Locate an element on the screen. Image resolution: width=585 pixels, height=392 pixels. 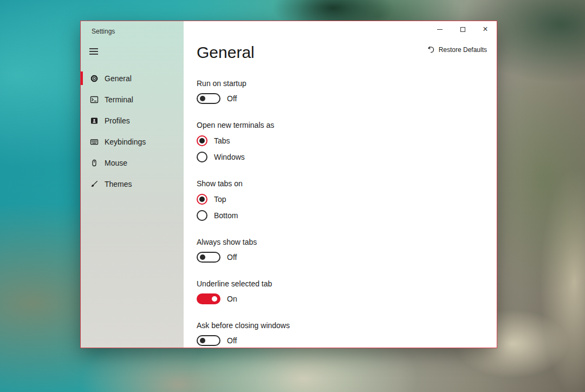
maximize-icon is located at coordinates (463, 29).